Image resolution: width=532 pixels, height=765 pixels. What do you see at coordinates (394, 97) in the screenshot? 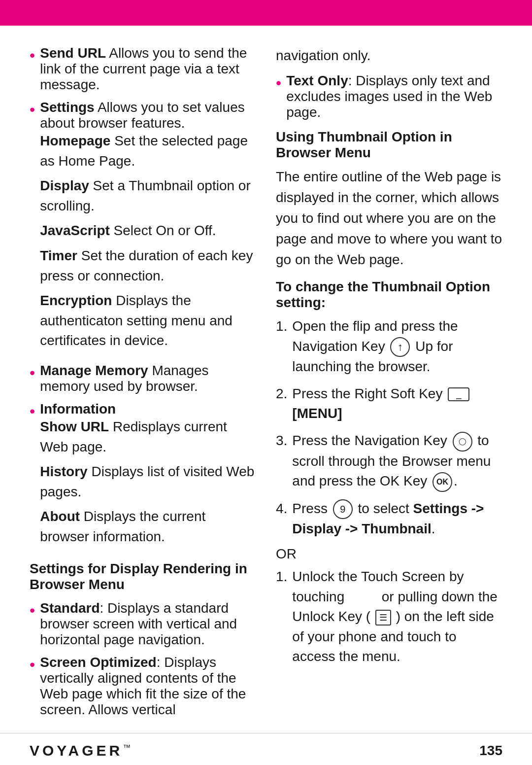
I see `bullet-content: Text Only: Displays only text and exclud…` at bounding box center [394, 97].